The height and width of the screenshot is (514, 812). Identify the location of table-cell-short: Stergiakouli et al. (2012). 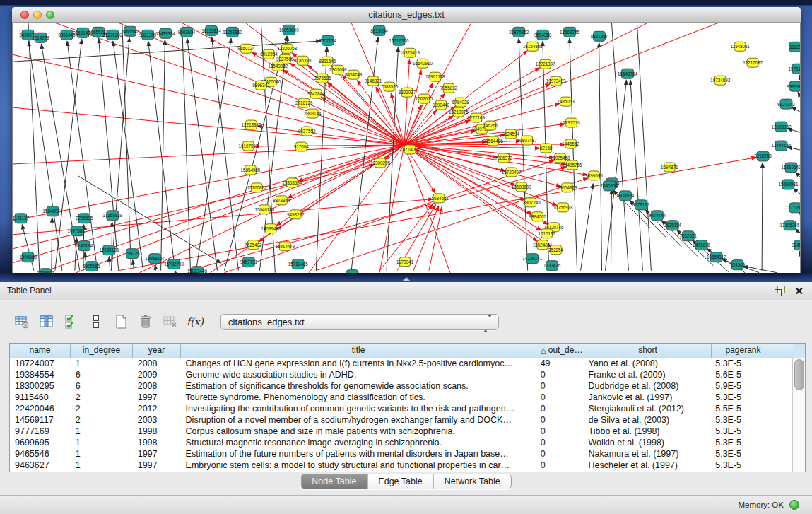
(647, 409).